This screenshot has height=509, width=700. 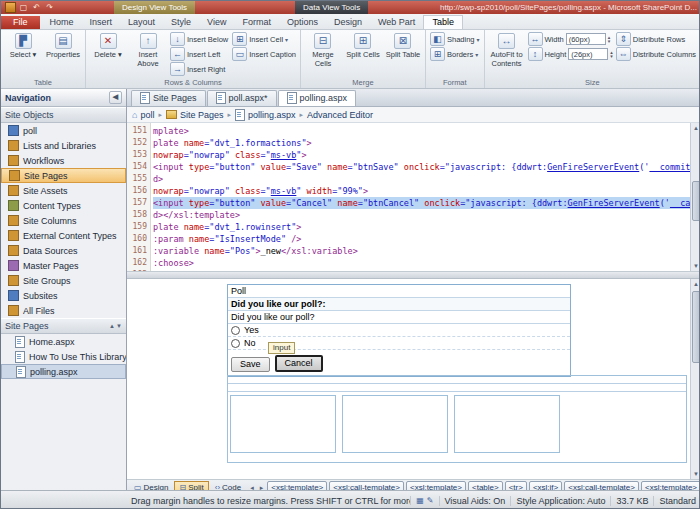 What do you see at coordinates (264, 54) in the screenshot?
I see `ribbon-button-insert-caption: ▭Insert Caption` at bounding box center [264, 54].